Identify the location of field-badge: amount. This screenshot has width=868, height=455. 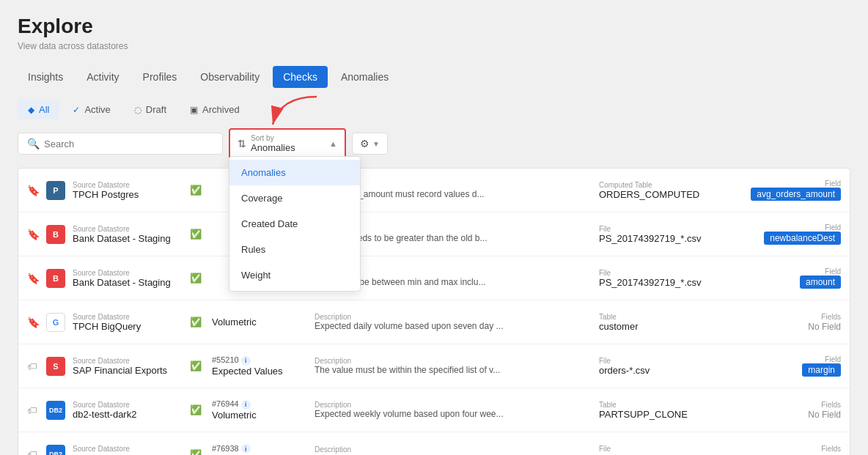
(820, 282).